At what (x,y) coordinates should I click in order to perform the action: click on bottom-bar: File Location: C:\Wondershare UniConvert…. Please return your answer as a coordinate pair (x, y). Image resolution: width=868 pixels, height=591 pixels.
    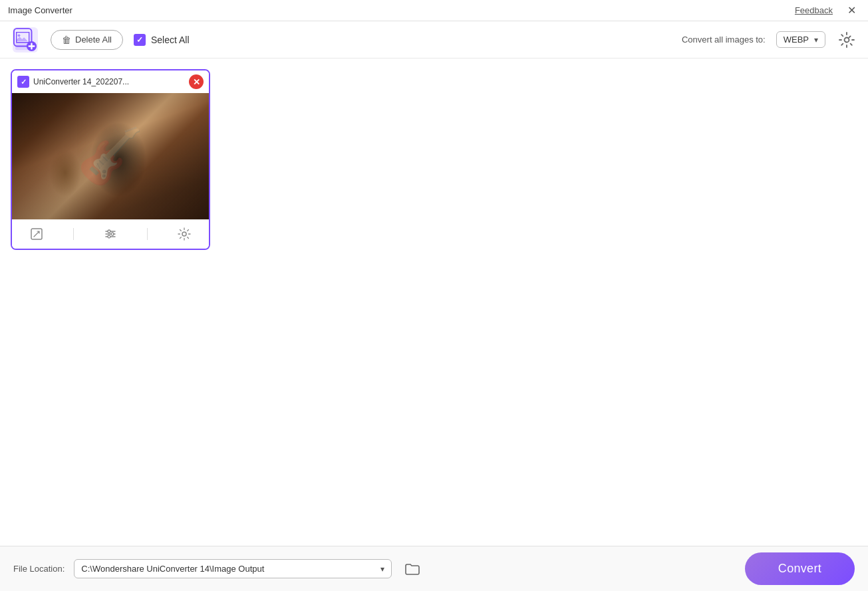
    Looking at the image, I should click on (434, 568).